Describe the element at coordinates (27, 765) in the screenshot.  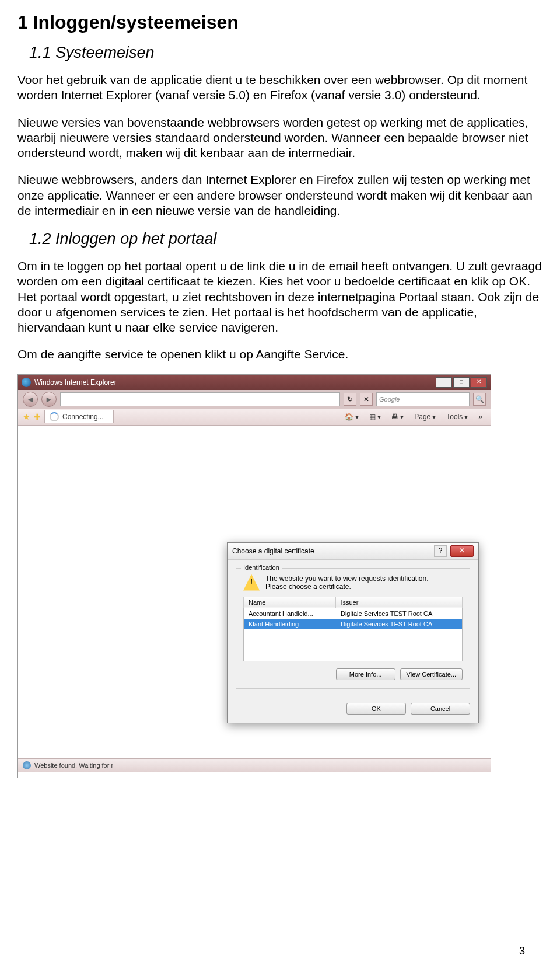
I see `globe-icon` at that location.